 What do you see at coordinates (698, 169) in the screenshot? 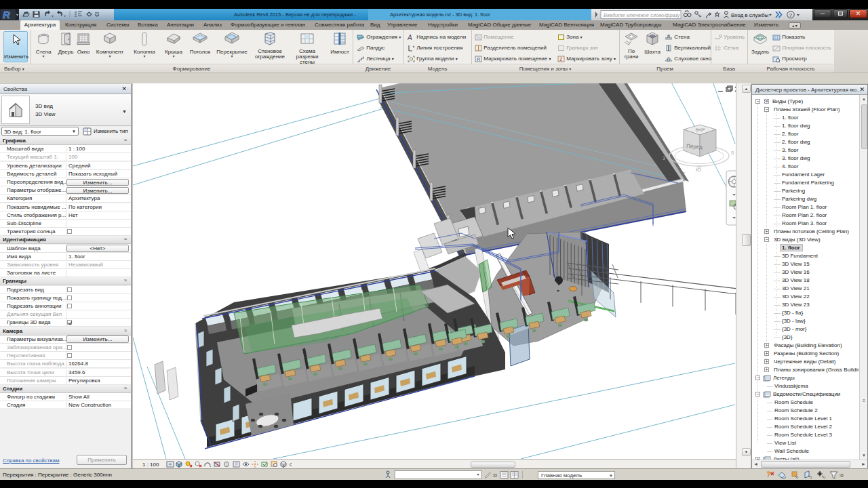
I see `svg-text: Ю` at bounding box center [698, 169].